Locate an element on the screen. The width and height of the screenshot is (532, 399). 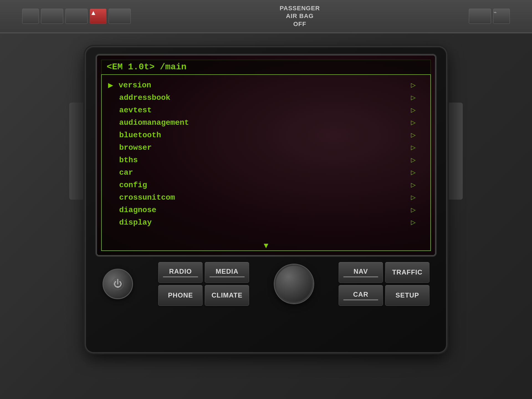
setup-button: SETUP is located at coordinates (407, 296).